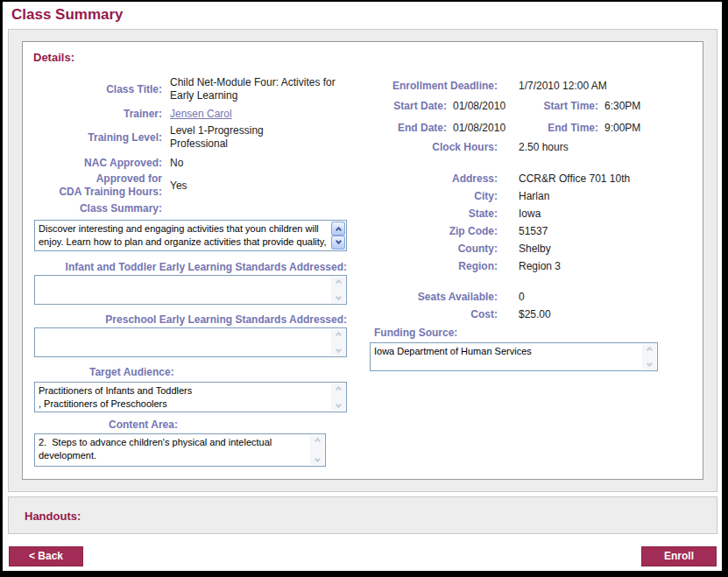  I want to click on class-title-label: Class Title:, so click(98, 89).